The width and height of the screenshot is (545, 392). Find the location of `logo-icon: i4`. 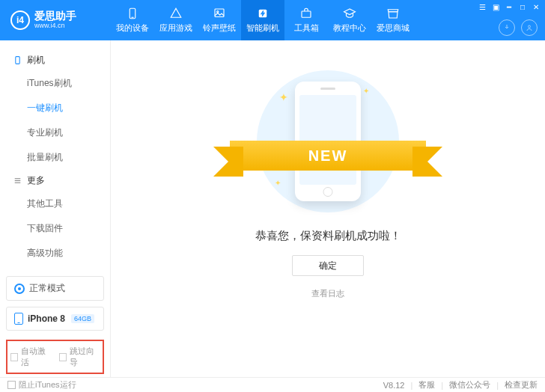

logo-icon: i4 is located at coordinates (20, 20).